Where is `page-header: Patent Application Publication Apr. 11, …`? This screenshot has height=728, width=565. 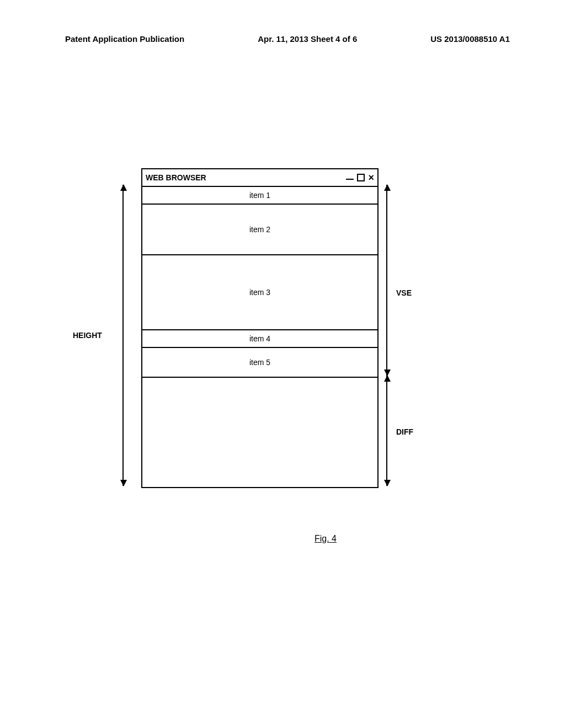 page-header: Patent Application Publication Apr. 11, … is located at coordinates (287, 39).